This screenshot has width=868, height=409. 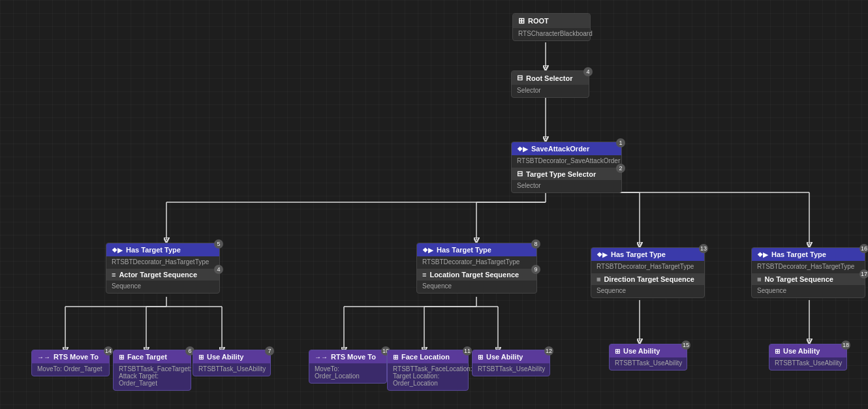 What do you see at coordinates (152, 371) in the screenshot?
I see `face-target-node: 6 ⊞ Face Target RTSBTTask_FaceTarget: At…` at bounding box center [152, 371].